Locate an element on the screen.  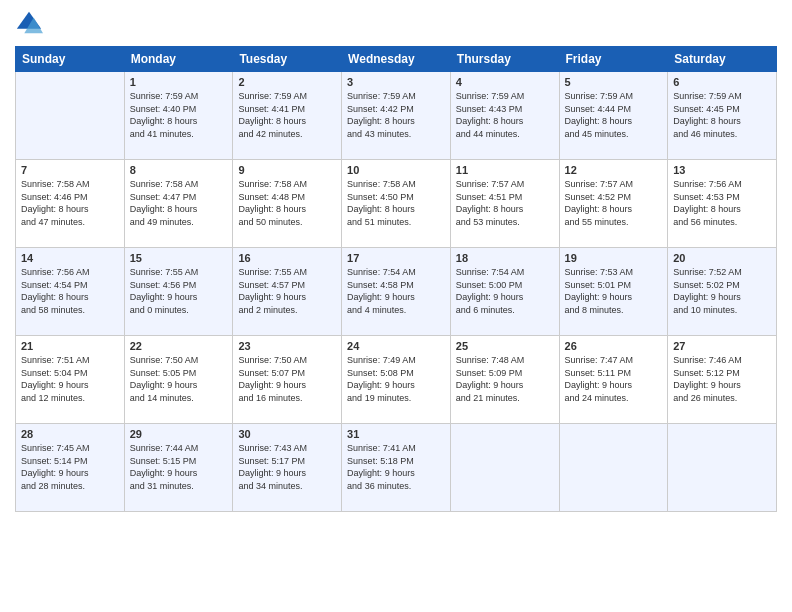
calendar-cell: 28Sunrise: 7:45 AMSunset: 5:14 PMDayligh… is located at coordinates (70, 468).